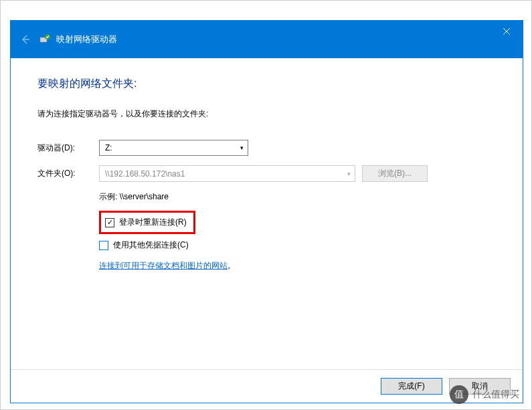 The height and width of the screenshot is (410, 532). Describe the element at coordinates (87, 39) in the screenshot. I see `window-title: 映射网络驱动器` at that location.